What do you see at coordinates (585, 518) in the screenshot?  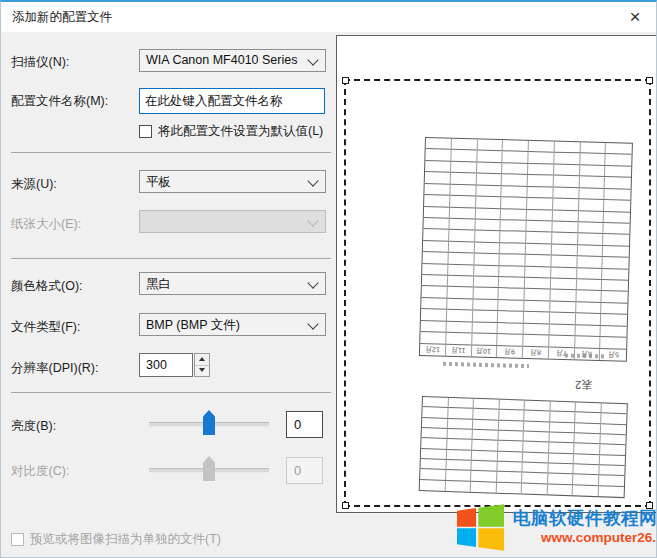 I see `watermark-site-name: 电脑软硬件教程网` at bounding box center [585, 518].